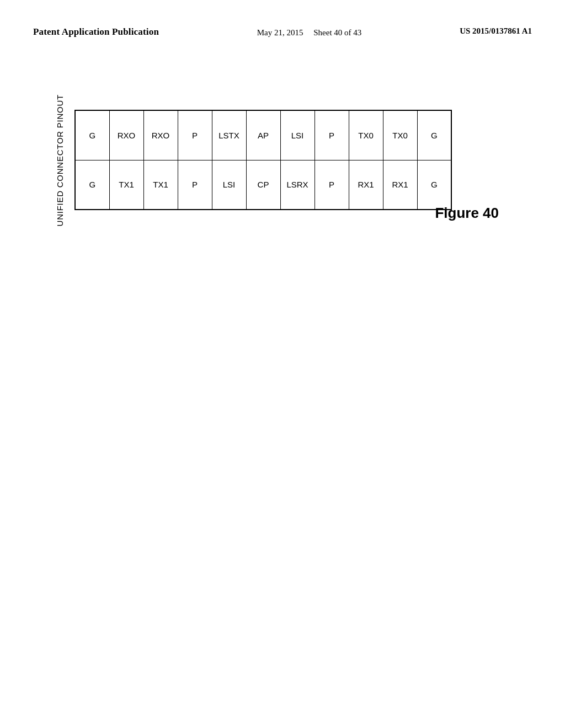  I want to click on figure-label: Figure 40, so click(467, 213).